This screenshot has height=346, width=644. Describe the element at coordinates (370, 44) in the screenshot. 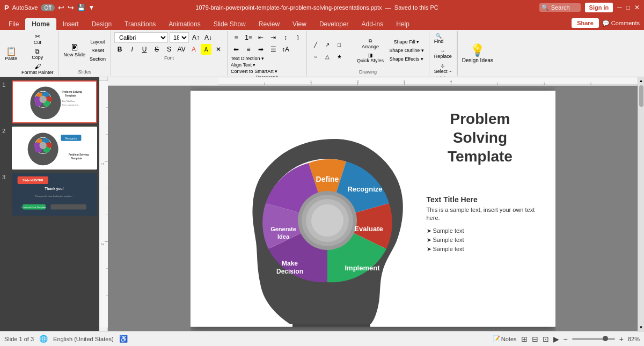

I see `arrange-button: ⧉ Arrange` at that location.